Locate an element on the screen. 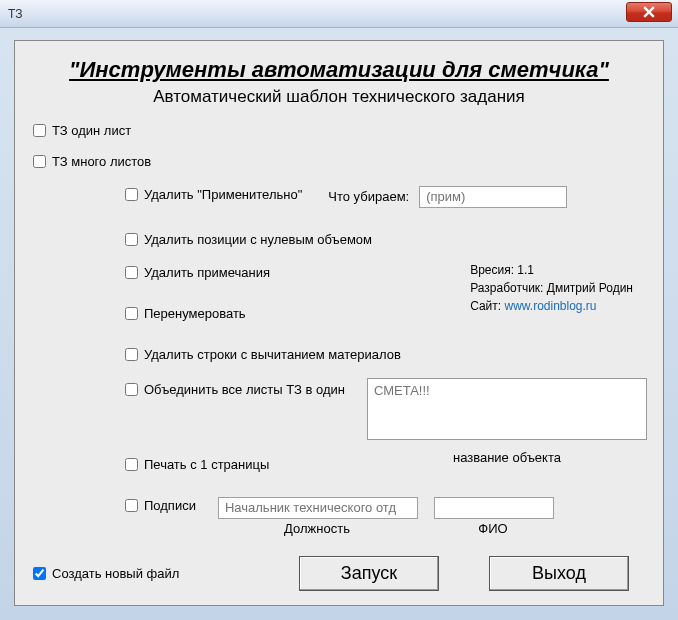  checkbox-del-approx is located at coordinates (132, 194).